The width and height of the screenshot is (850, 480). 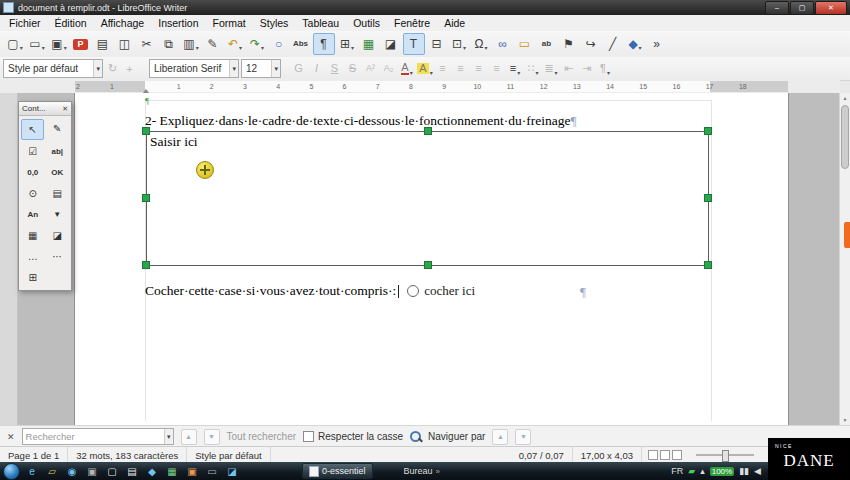 What do you see at coordinates (45, 109) in the screenshot?
I see `panel-titlebar: Cont... ✕` at bounding box center [45, 109].